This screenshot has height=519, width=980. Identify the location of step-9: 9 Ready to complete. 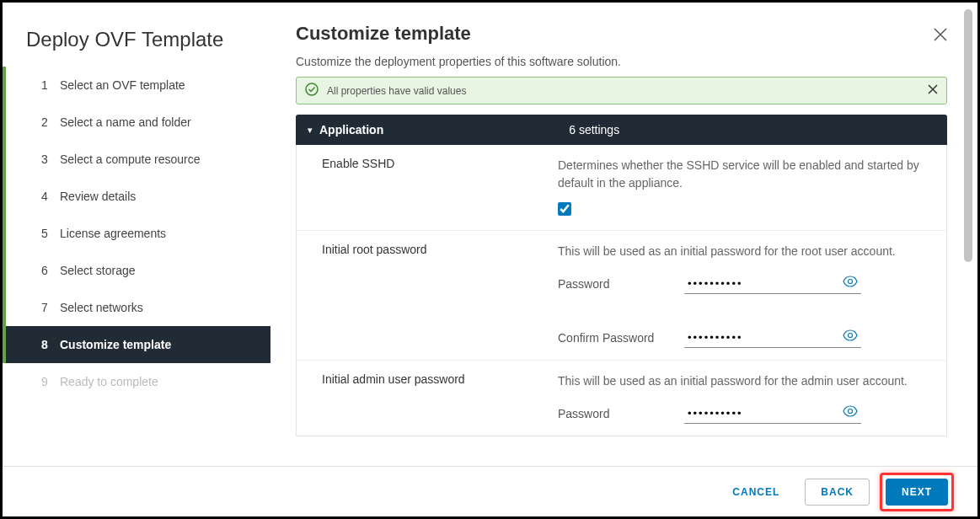
(137, 382).